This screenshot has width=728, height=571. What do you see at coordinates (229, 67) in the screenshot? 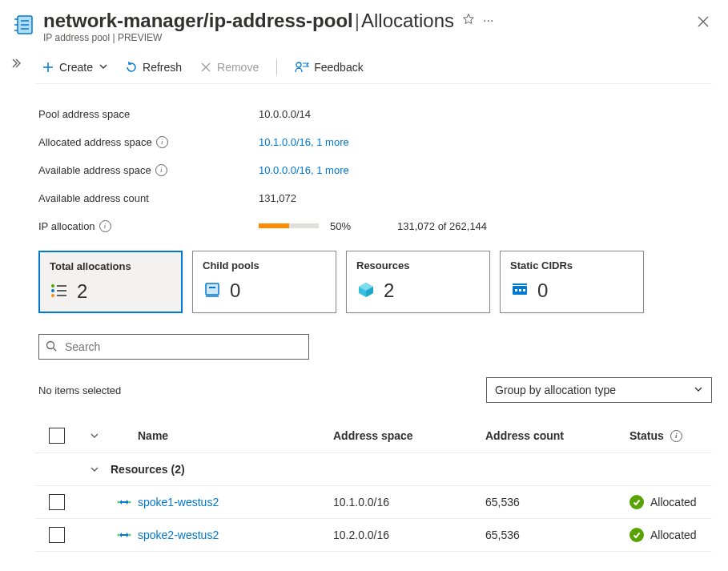
I see `remove-button: Remove` at bounding box center [229, 67].